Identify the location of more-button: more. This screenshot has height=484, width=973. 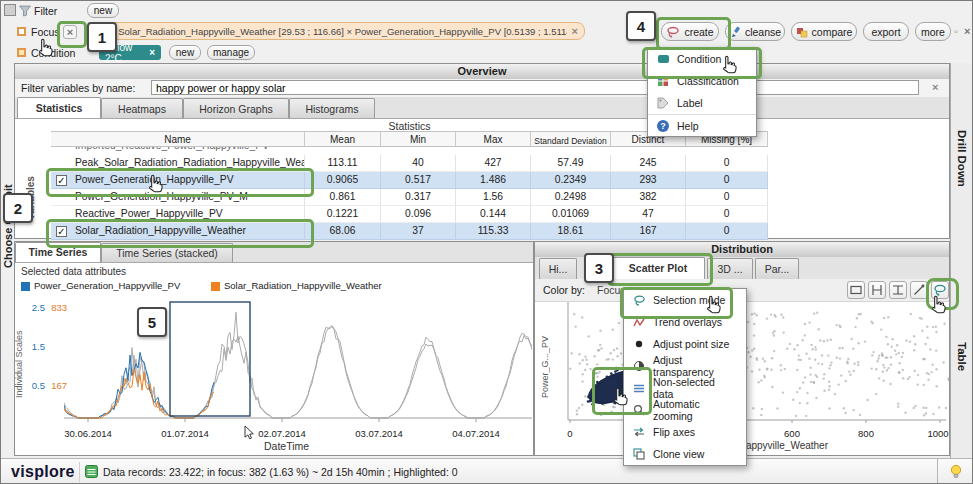
(933, 32).